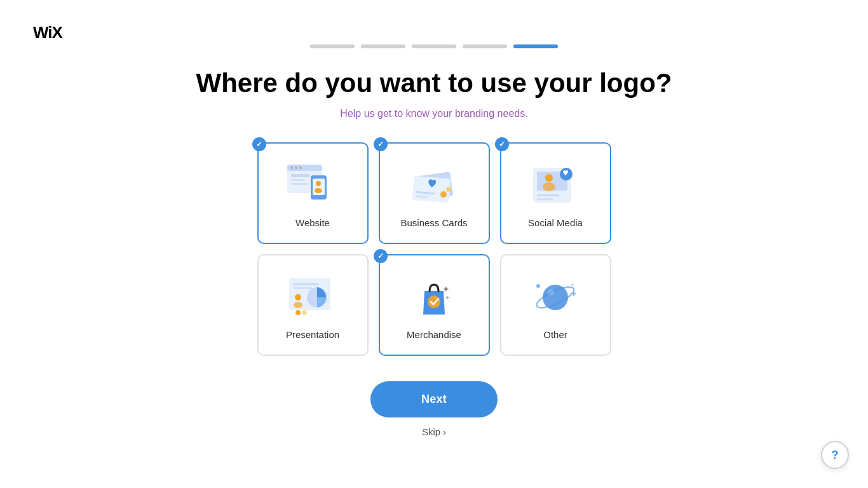 The image size is (868, 488). What do you see at coordinates (434, 399) in the screenshot?
I see `next-button: Next` at bounding box center [434, 399].